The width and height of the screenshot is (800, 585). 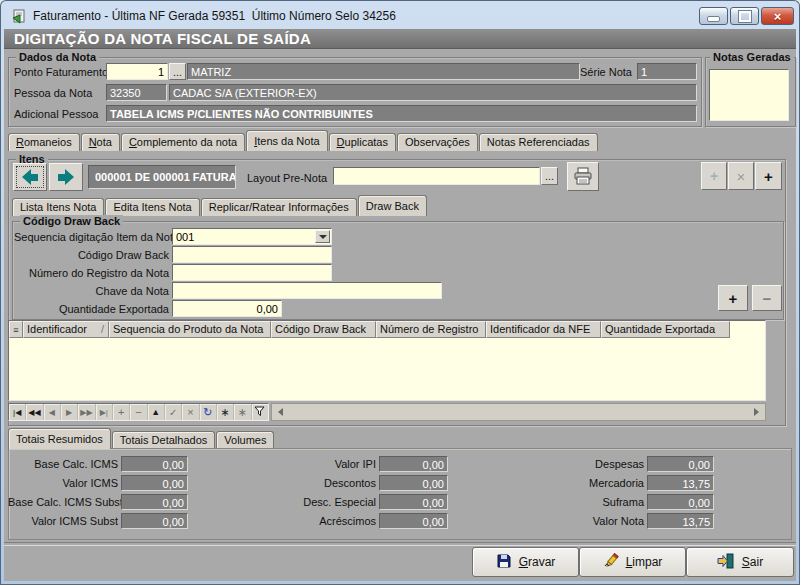 What do you see at coordinates (286, 140) in the screenshot?
I see `tab-itens-da-nota: Itens da Nota` at bounding box center [286, 140].